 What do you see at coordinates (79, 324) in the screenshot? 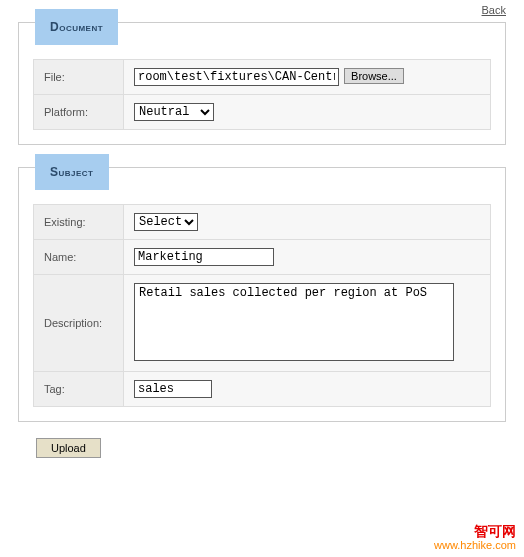
I see `description-label: Description:` at bounding box center [79, 324].